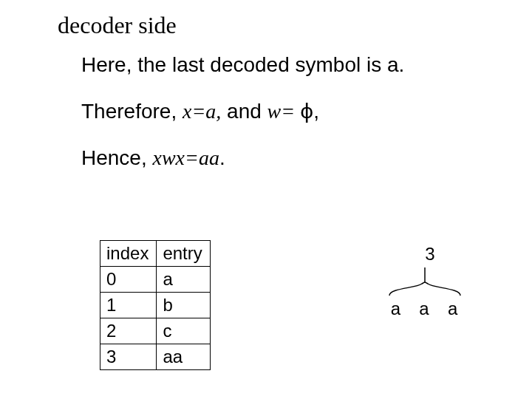 This screenshot has height=399, width=532. I want to click on table-row: 0 a, so click(155, 279).